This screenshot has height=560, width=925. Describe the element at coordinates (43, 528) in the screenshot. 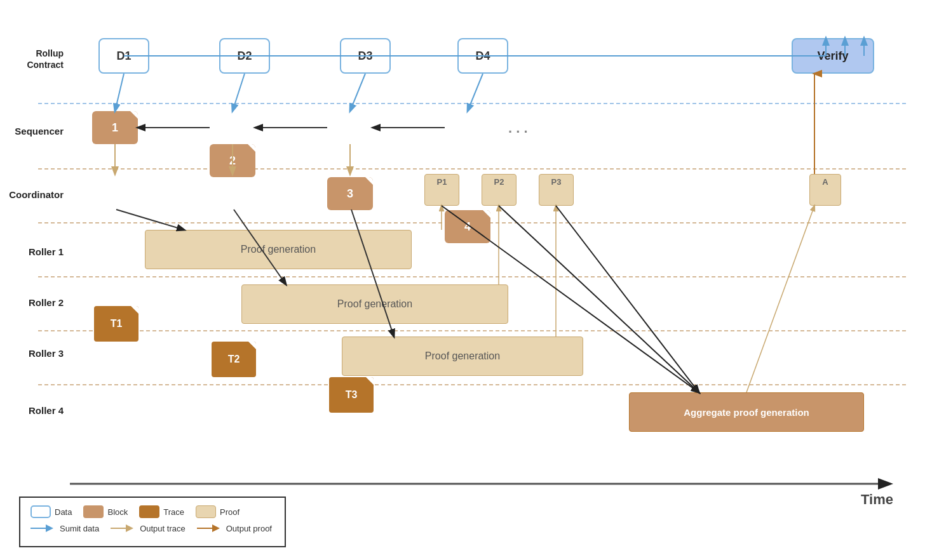

I see `legend-blue-arrow-icon` at that location.